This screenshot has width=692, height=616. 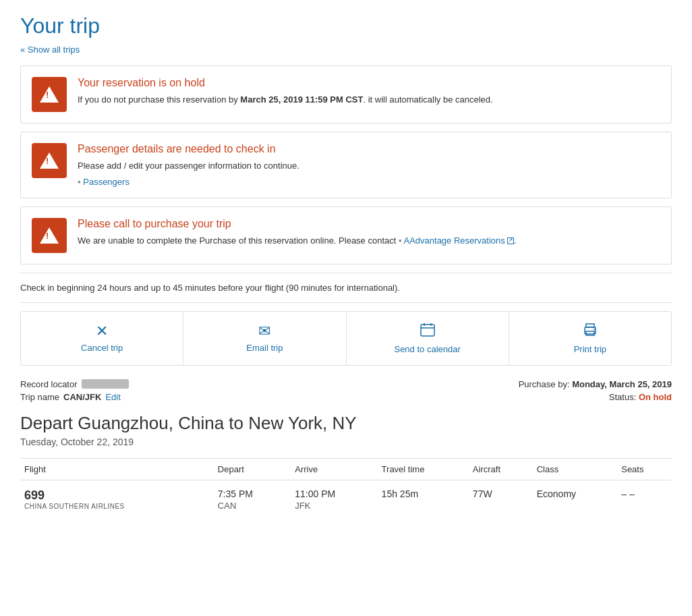 I want to click on status-label: Status:, so click(x=624, y=397).